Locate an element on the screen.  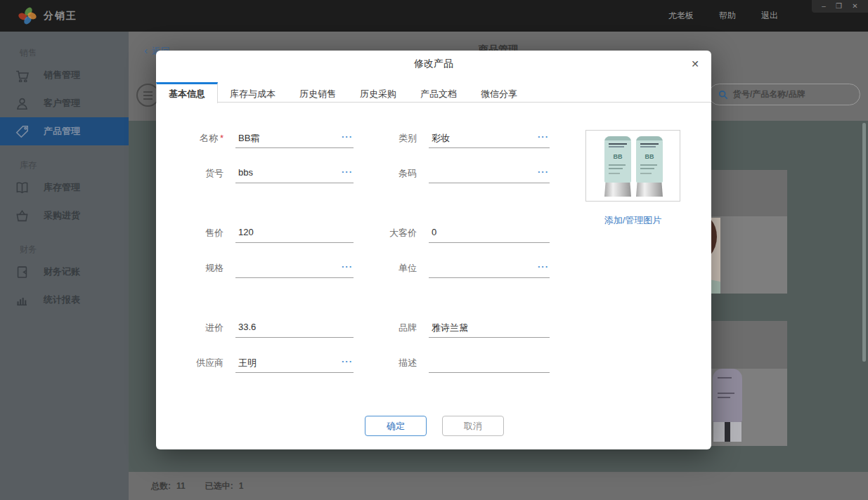
field-描述: 描述 is located at coordinates (450, 364).